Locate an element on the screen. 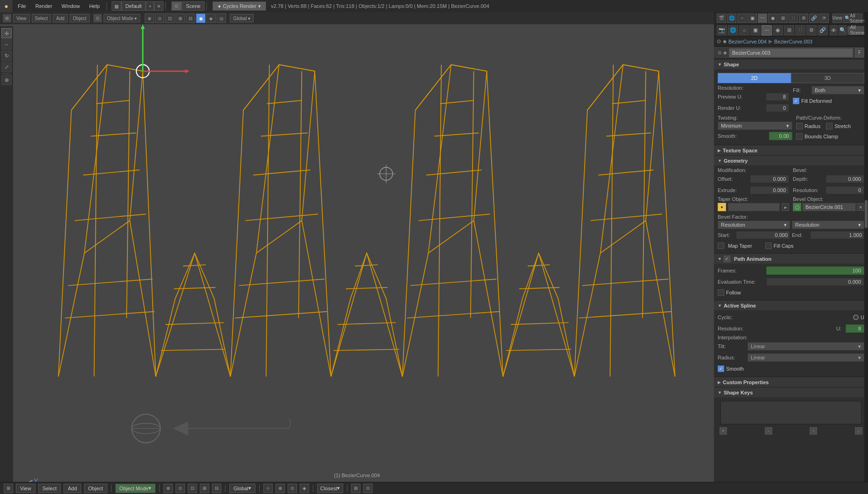 This screenshot has width=868, height=494. select-btn: Select is located at coordinates (49, 488).